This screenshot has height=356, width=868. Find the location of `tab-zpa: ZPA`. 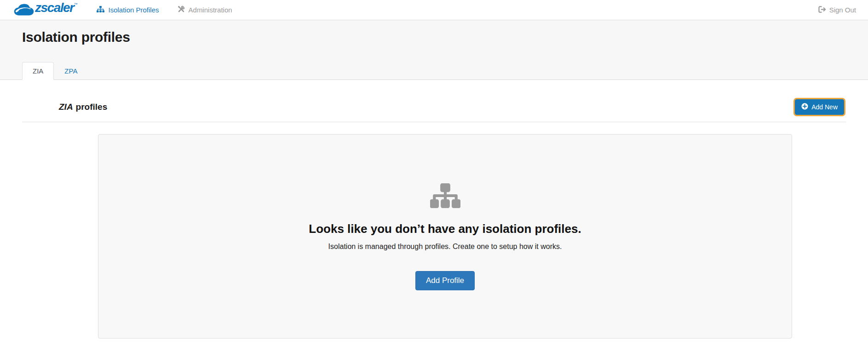

tab-zpa: ZPA is located at coordinates (71, 71).